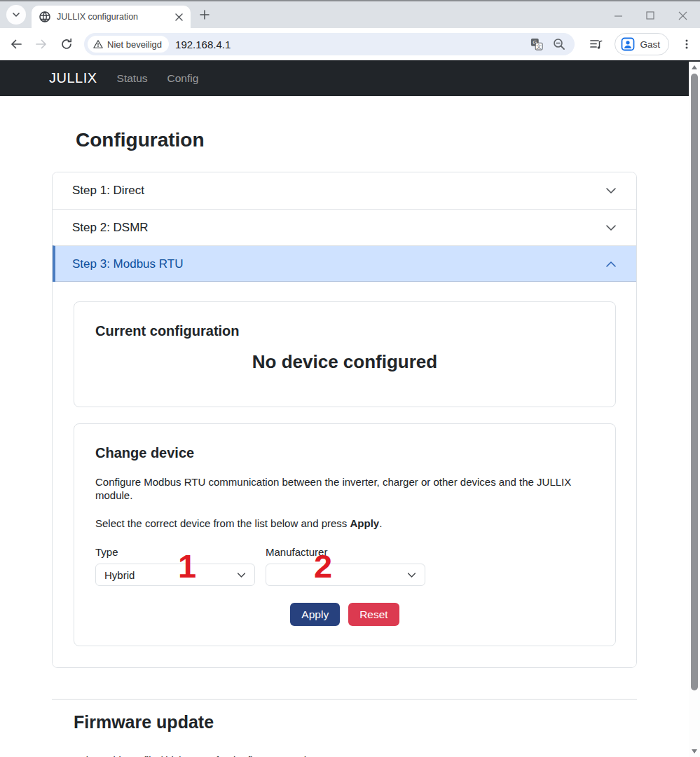  What do you see at coordinates (175, 566) in the screenshot?
I see `type-field-group: Type Hybrid` at bounding box center [175, 566].